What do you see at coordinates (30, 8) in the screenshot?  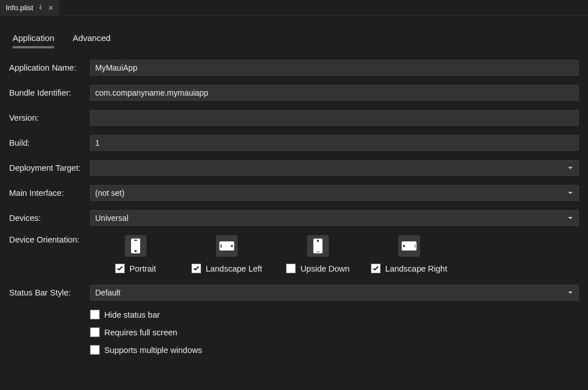 I see `document-tab-infoplist: Info.plist ✕` at bounding box center [30, 8].